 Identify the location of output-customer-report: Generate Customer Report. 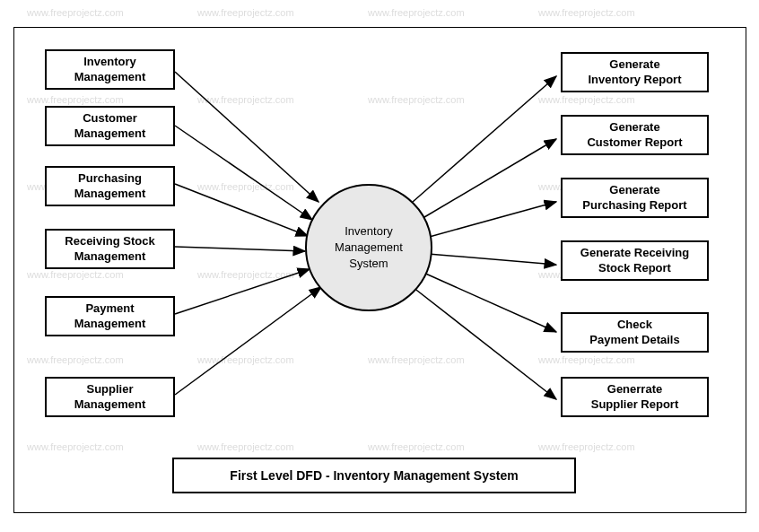
(635, 135).